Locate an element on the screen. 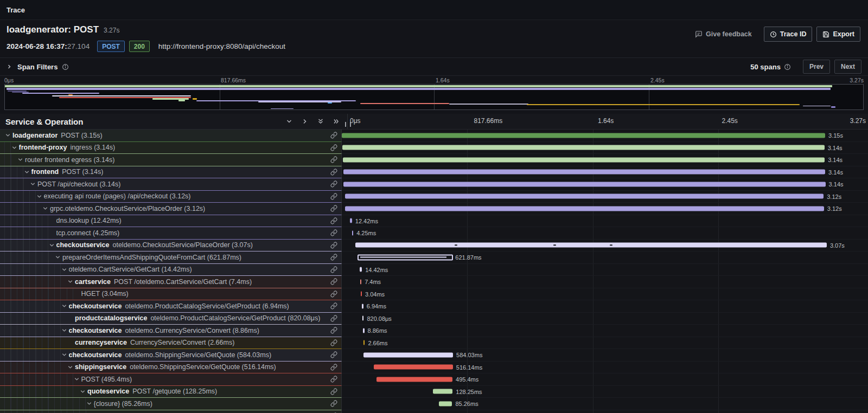 This screenshot has height=413, width=868. span-name-cell: checkoutserviceoteldemo.CurrencyService/… is located at coordinates (171, 331).